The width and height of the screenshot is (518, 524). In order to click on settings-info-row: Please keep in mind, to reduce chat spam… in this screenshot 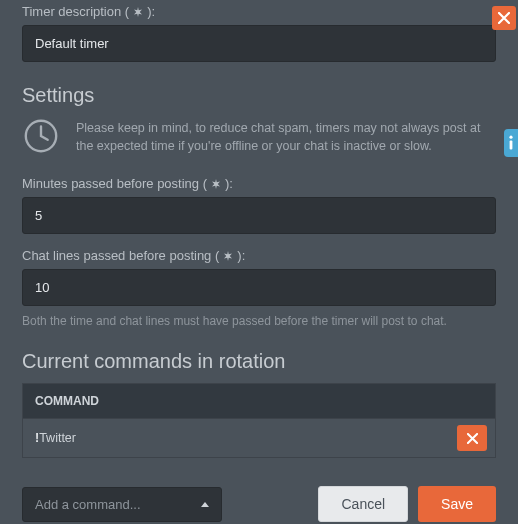, I will do `click(259, 138)`.